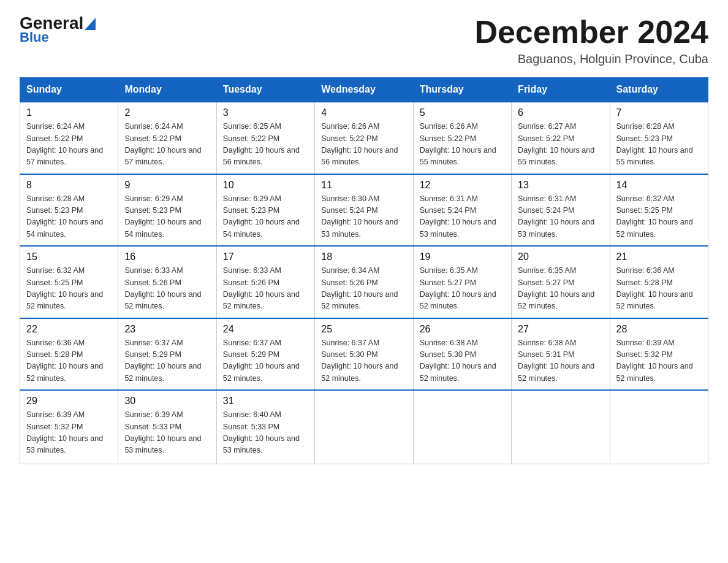  I want to click on day-number: 6, so click(560, 113).